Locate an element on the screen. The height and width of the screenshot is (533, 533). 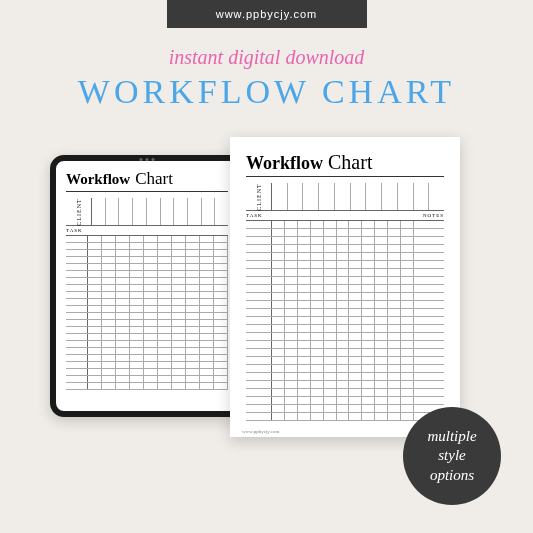
task-header-row: TASK is located at coordinates (147, 231).